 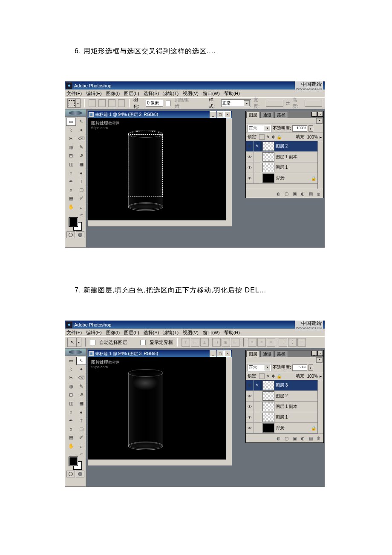 I want to click on fill-slider-icon: ▸, so click(x=320, y=137).